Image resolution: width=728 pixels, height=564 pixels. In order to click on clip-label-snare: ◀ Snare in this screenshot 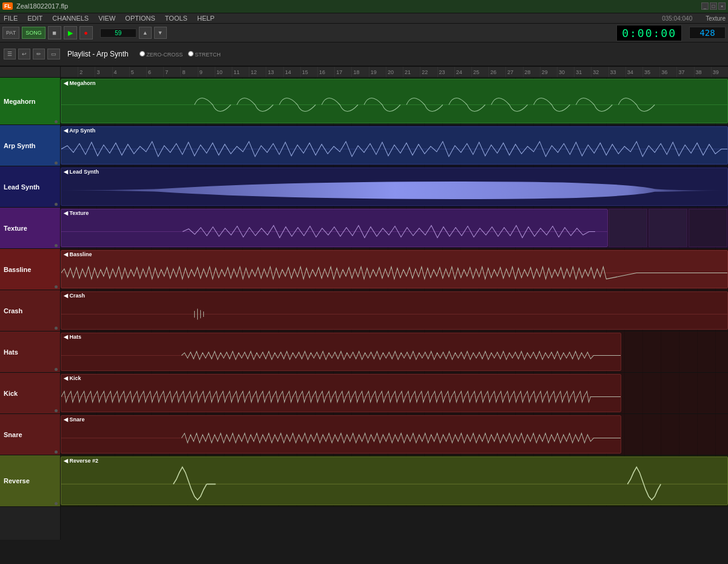, I will do `click(74, 420)`.